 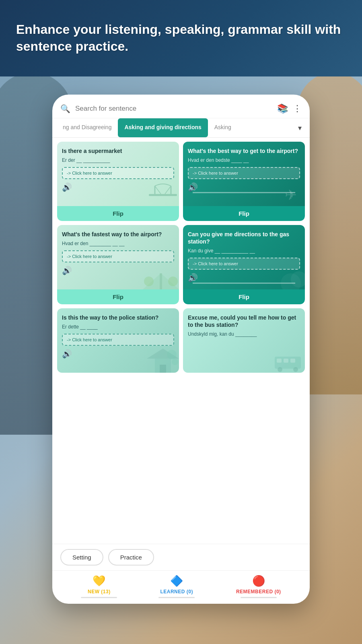 I want to click on flashcard-3: What's the fastest way to the airport? H…, so click(x=118, y=265).